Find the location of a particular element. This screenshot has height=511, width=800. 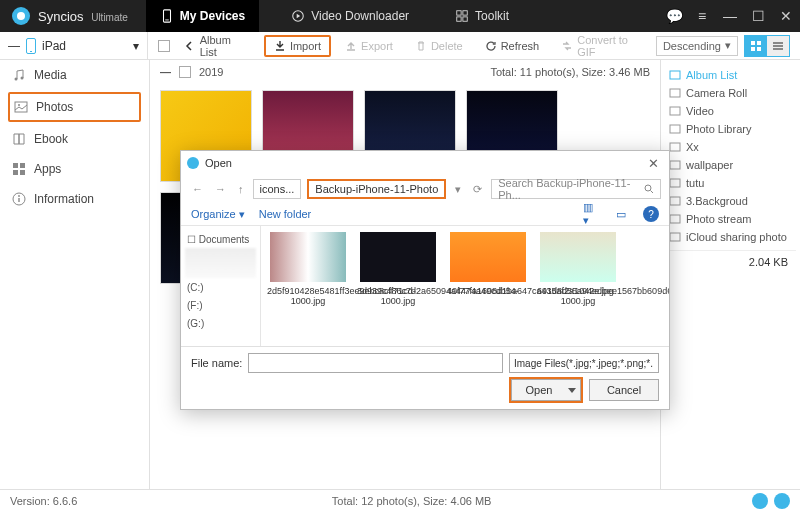

help-button: ? is located at coordinates (651, 214).